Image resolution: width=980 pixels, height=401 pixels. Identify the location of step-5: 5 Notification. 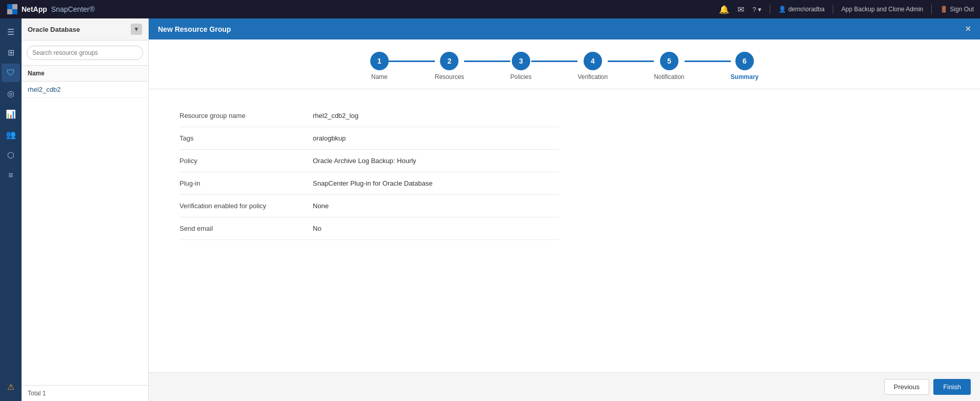
(669, 66).